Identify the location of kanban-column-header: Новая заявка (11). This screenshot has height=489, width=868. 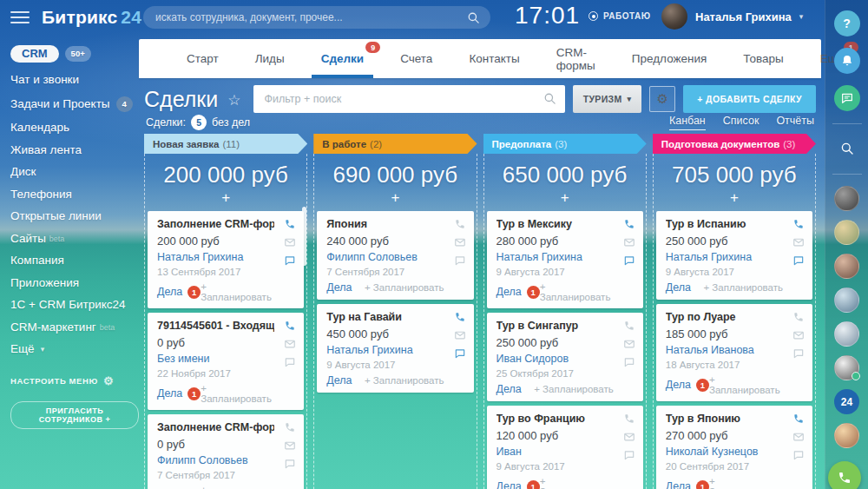
(226, 144).